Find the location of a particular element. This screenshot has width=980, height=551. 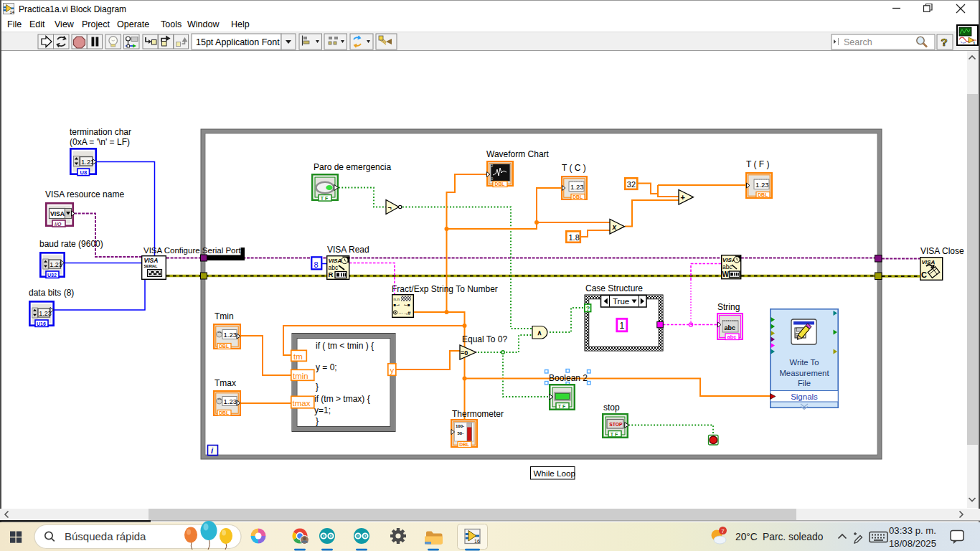

svg-text: C is located at coordinates (924, 275).